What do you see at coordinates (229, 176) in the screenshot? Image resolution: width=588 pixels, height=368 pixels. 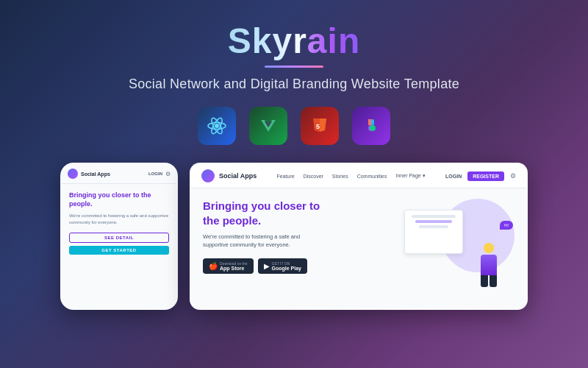 I see `desktop-nav-left: Social Apps` at bounding box center [229, 176].